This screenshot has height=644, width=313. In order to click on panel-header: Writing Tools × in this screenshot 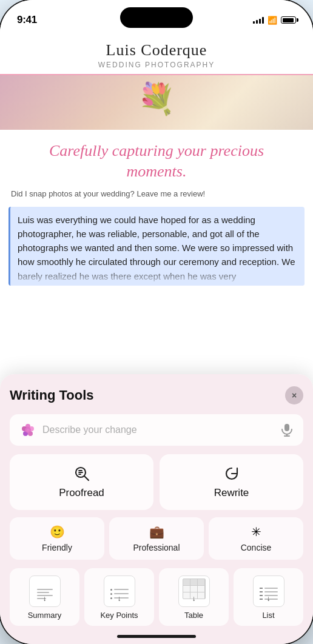, I will do `click(156, 395)`.